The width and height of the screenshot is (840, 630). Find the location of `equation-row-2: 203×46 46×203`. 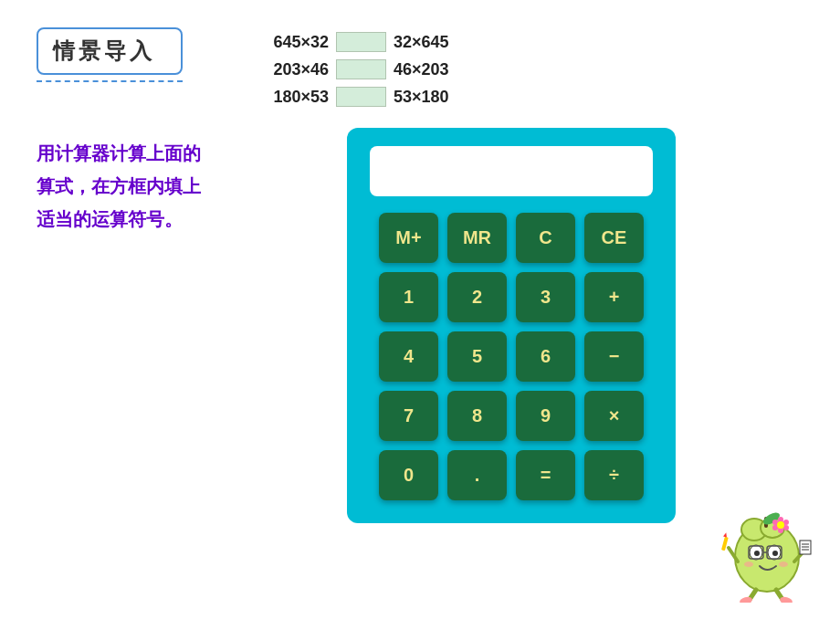

equation-row-2: 203×46 46×203 is located at coordinates (362, 69).